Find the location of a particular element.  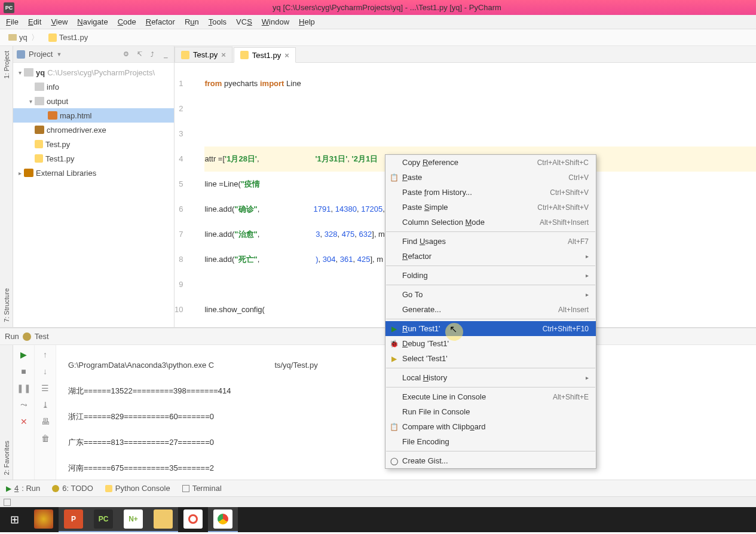

run-toolbar-primary: ▶ ■ ❚❚ ⤳ ✕ is located at coordinates (24, 413).